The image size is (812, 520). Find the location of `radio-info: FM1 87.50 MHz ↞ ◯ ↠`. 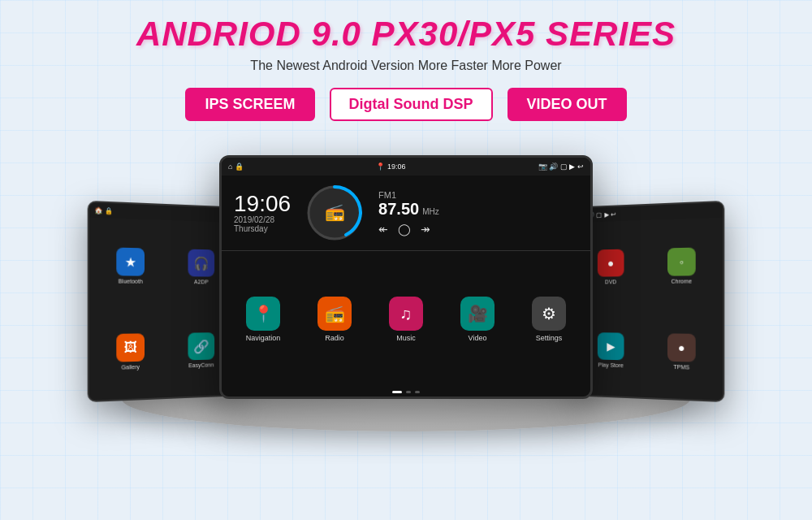

radio-info: FM1 87.50 MHz ↞ ◯ ↠ is located at coordinates (478, 213).